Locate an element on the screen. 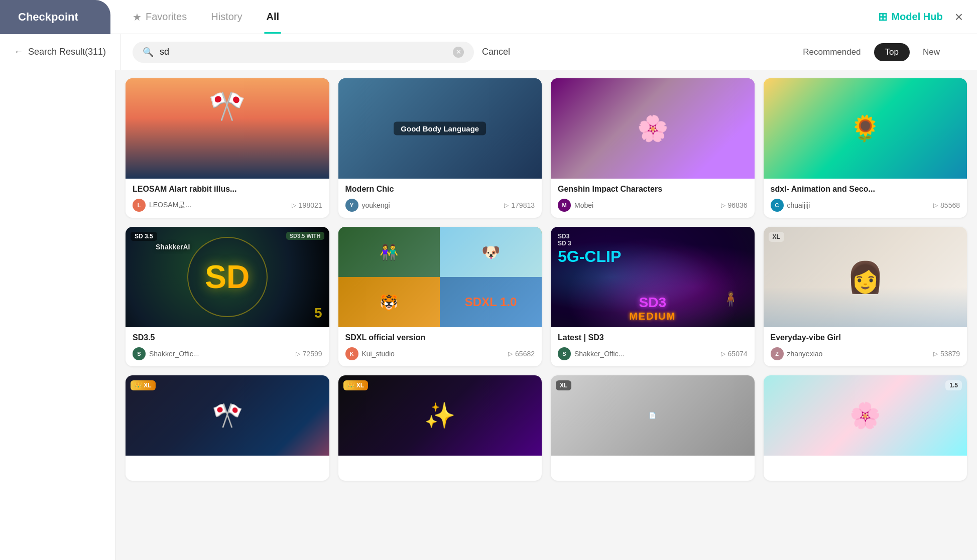 The image size is (977, 560). checkpoint-label: Checkpoint is located at coordinates (48, 17).